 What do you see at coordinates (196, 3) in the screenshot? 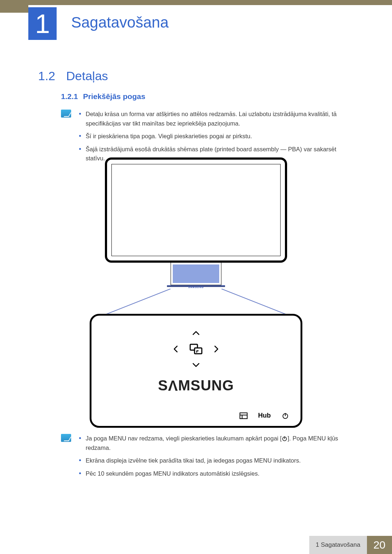
I see `top-accent-bar` at bounding box center [196, 3].